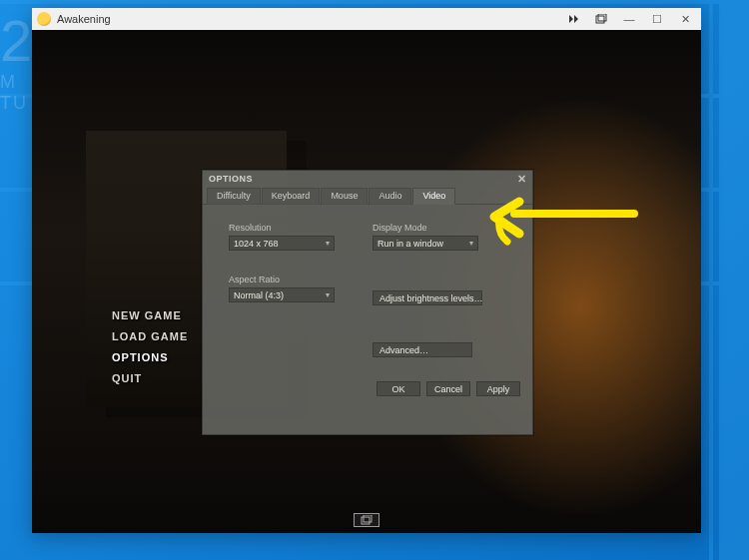 The width and height of the screenshot is (749, 560). Describe the element at coordinates (368, 196) in the screenshot. I see `options-tabs: Difficulty Keyboard Mouse Audio Video` at that location.